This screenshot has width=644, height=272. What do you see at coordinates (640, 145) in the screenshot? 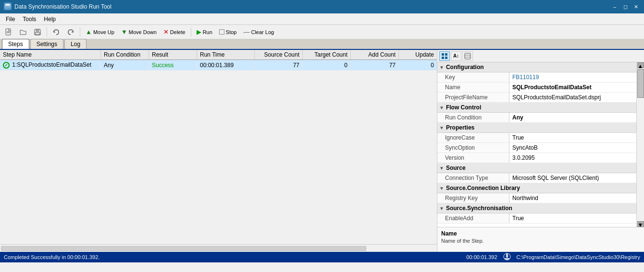
I see `props-vscrollbar: ▲ ▼` at bounding box center [640, 145].